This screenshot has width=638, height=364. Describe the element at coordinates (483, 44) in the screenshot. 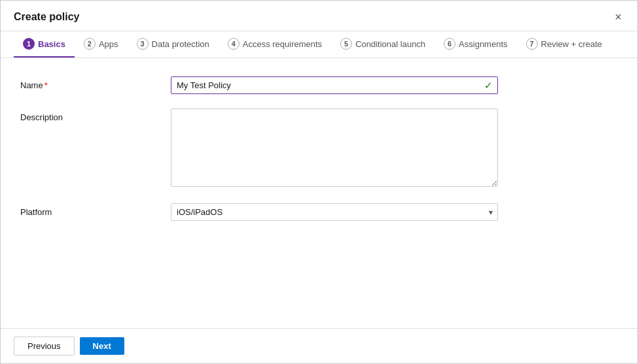

I see `tab-label-assignments: Assignments` at that location.